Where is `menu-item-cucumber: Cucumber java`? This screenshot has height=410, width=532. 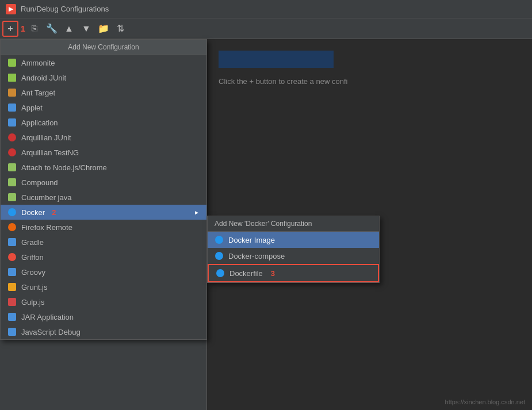
menu-item-cucumber: Cucumber java is located at coordinates (104, 197).